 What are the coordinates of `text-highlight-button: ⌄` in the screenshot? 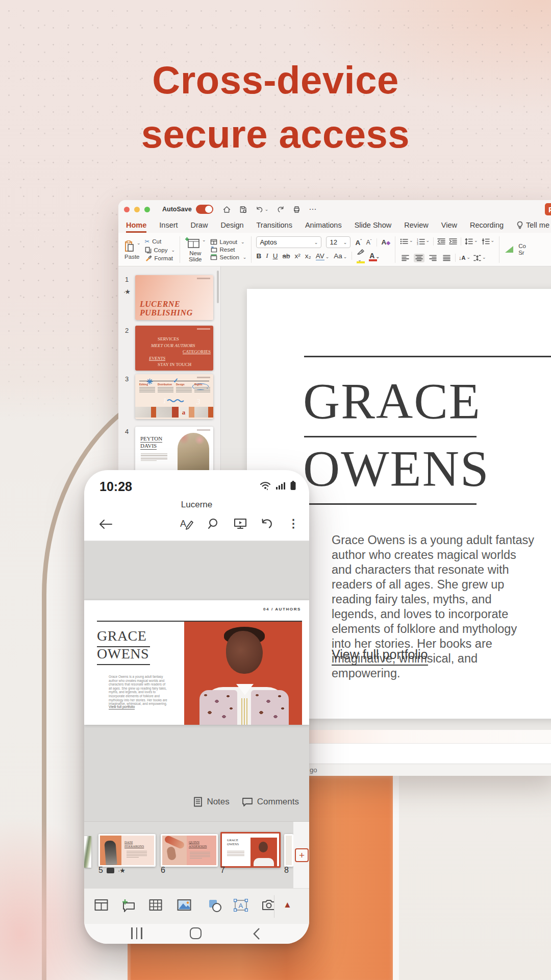 It's located at (361, 256).